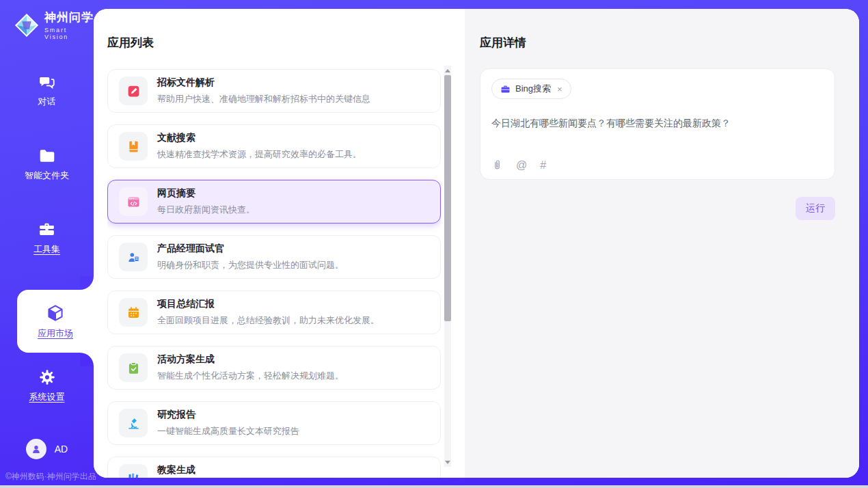 The image size is (868, 488). What do you see at coordinates (498, 165) in the screenshot?
I see `paperclip-icon` at bounding box center [498, 165].